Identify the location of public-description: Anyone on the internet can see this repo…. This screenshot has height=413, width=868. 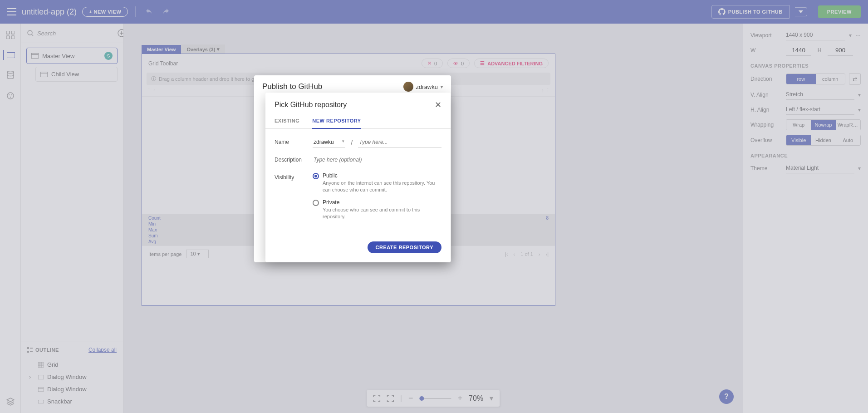
(382, 187).